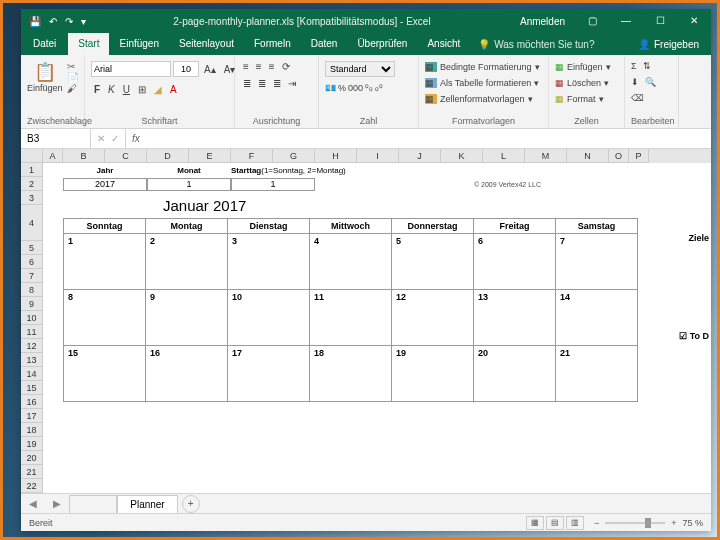 This screenshot has width=720, height=540. Describe the element at coordinates (56, 138) in the screenshot. I see `name-box: B3` at that location.